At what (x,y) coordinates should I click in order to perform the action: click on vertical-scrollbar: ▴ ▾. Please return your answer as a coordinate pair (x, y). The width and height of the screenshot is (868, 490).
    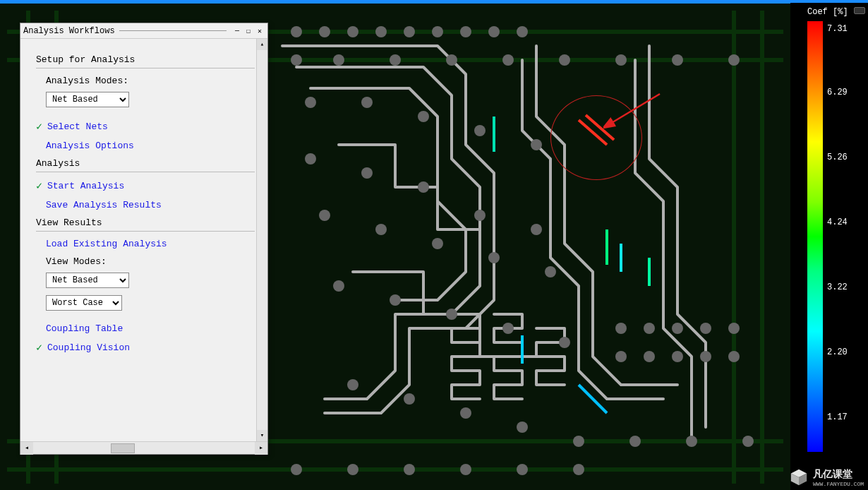
    Looking at the image, I should click on (262, 240).